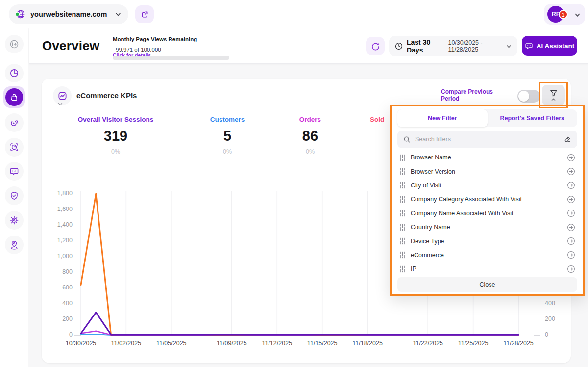  I want to click on x-axis-tick-label: 11/25/2025, so click(473, 343).